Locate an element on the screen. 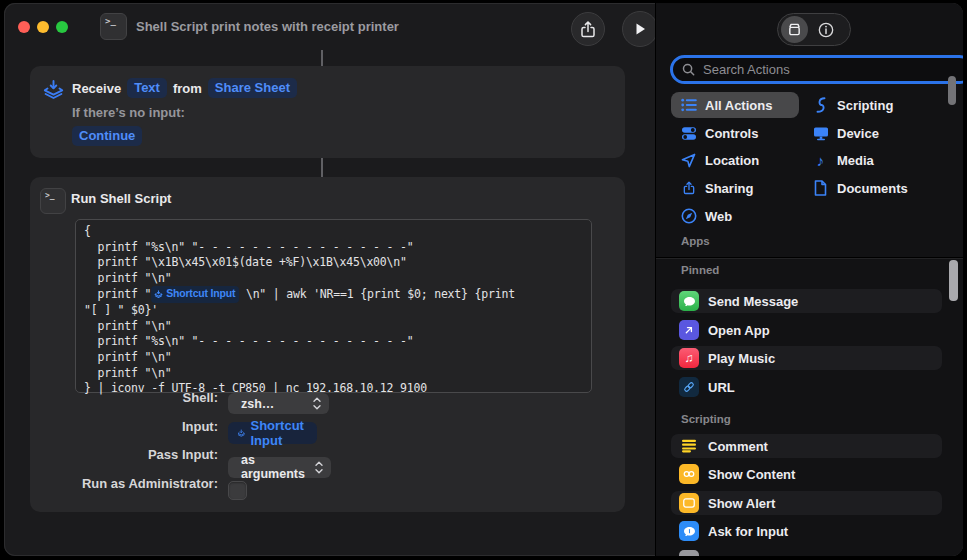 This screenshot has height=560, width=967. show-alert-icon is located at coordinates (689, 503).